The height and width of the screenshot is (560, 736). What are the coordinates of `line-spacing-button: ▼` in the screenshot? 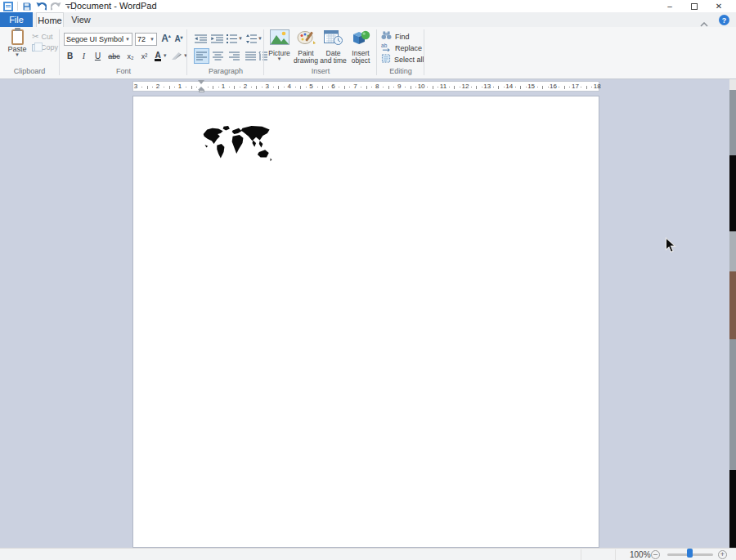 It's located at (254, 39).